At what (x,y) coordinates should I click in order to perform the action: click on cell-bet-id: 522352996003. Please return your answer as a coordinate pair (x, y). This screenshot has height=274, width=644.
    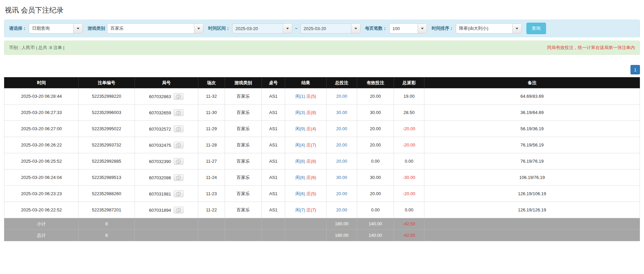
    Looking at the image, I should click on (107, 113).